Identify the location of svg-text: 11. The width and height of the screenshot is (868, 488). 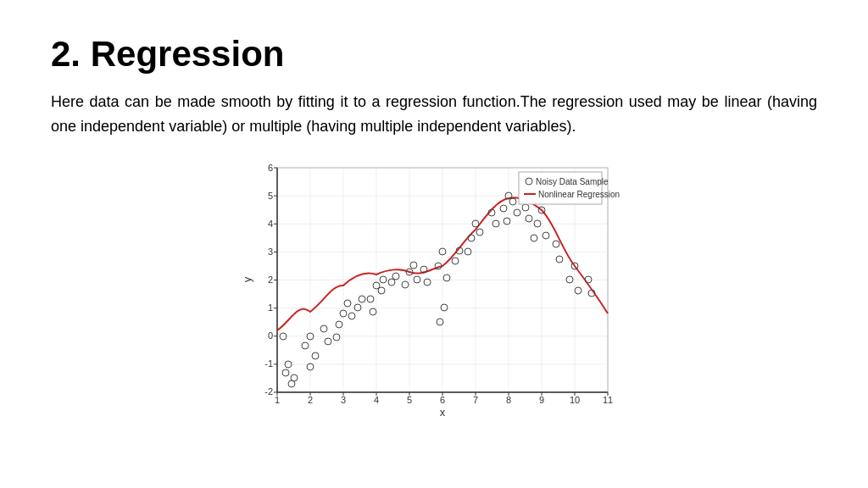
(608, 400).